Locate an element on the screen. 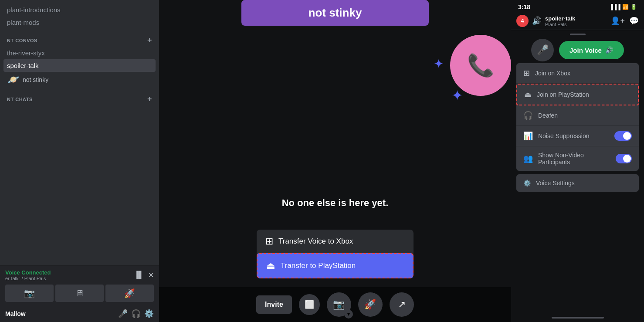 This screenshot has width=644, height=322. voice-connected-label: Voice Connected is located at coordinates (28, 273).